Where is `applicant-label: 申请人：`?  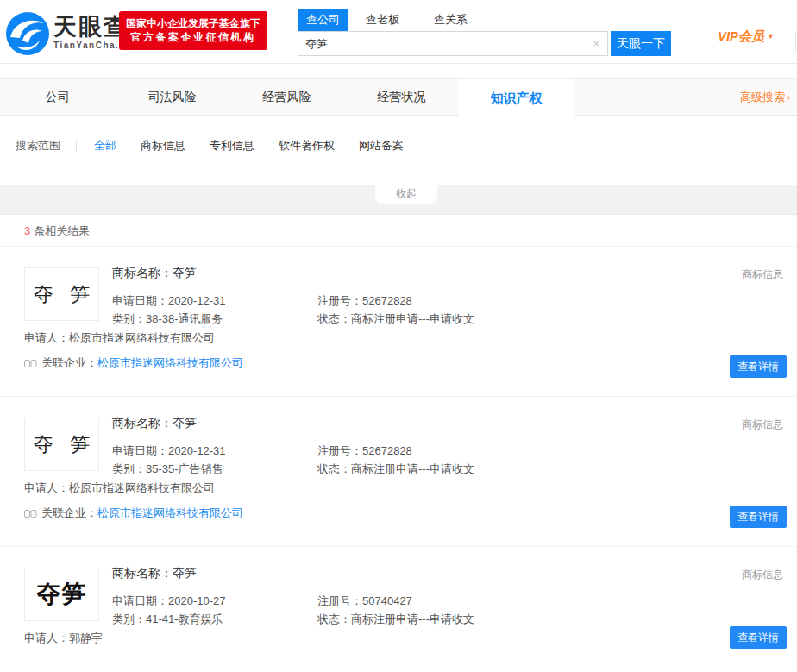
applicant-label: 申请人： is located at coordinates (47, 638).